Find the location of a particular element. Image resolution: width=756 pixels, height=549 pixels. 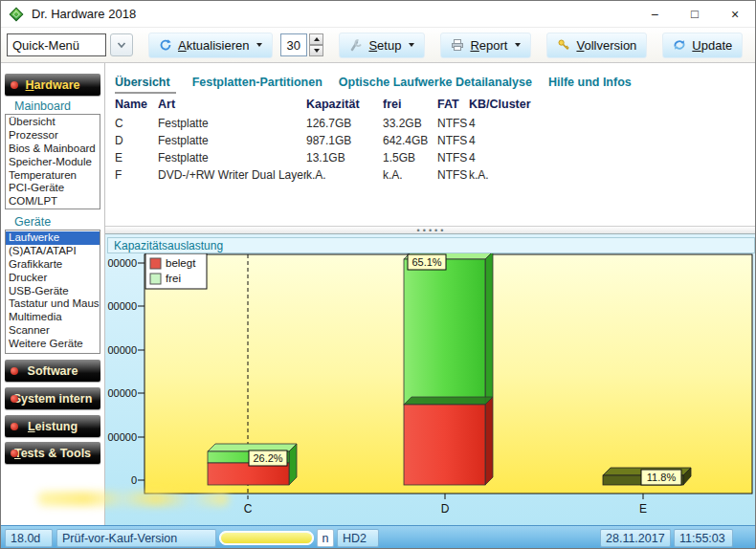

list-item: (S)ATA/ATAPI is located at coordinates (53, 252).